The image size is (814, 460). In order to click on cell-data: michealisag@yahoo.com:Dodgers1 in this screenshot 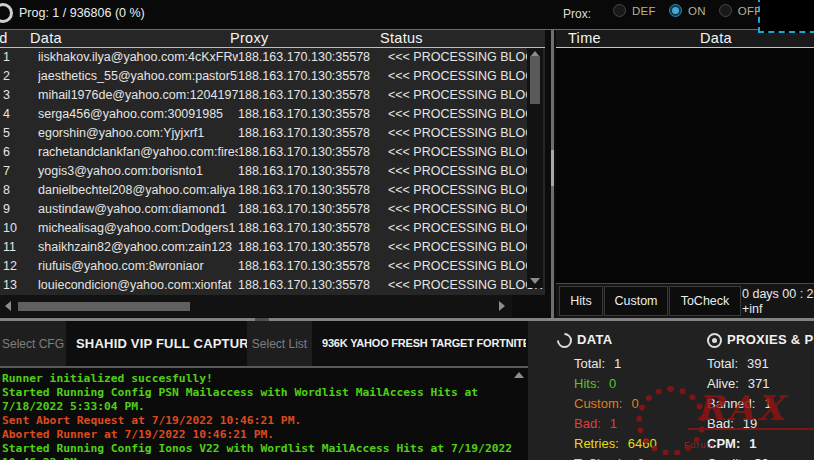, I will do `click(138, 228)`.